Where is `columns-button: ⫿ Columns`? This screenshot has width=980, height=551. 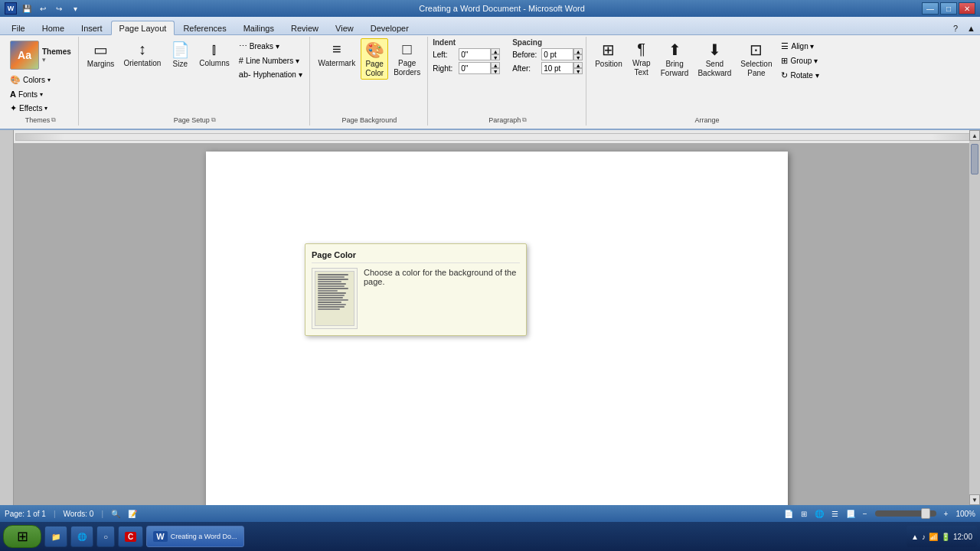 columns-button: ⫿ Columns is located at coordinates (214, 54).